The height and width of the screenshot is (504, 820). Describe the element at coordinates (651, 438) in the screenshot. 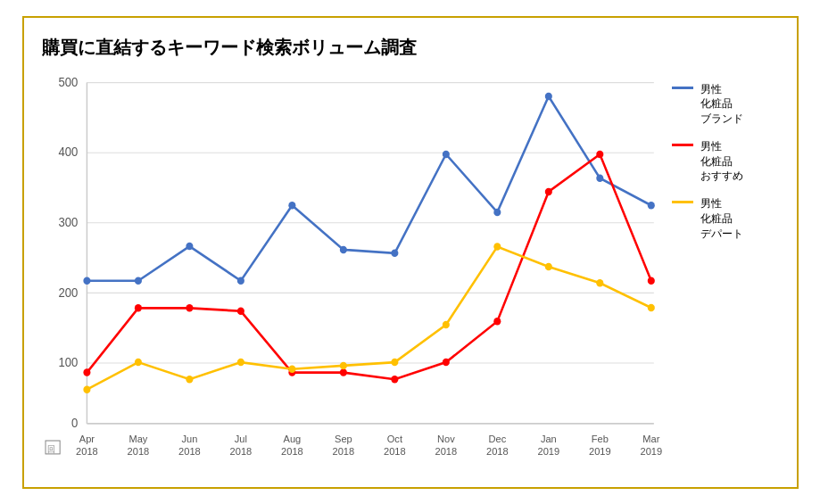

I see `svg-text: Mar` at that location.